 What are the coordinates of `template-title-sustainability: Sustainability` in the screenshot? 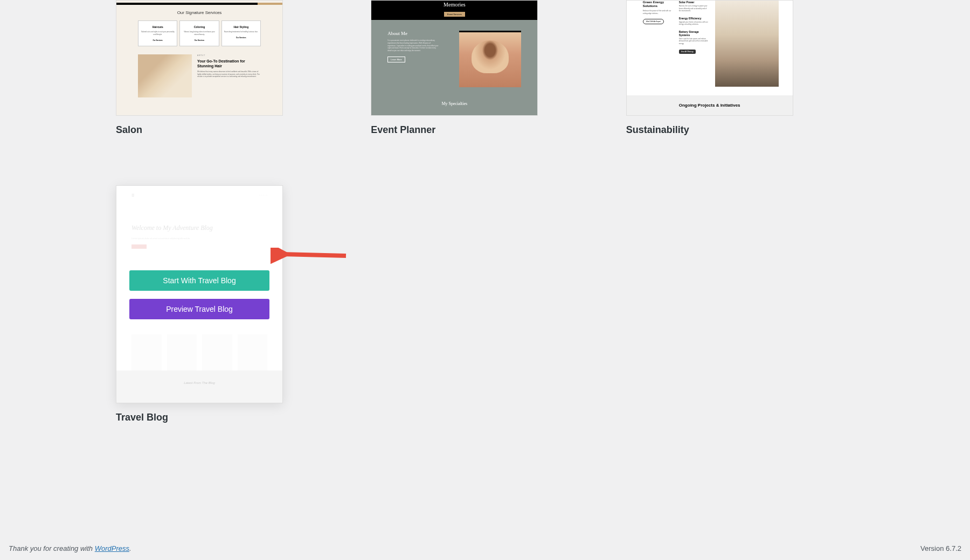 It's located at (740, 130).